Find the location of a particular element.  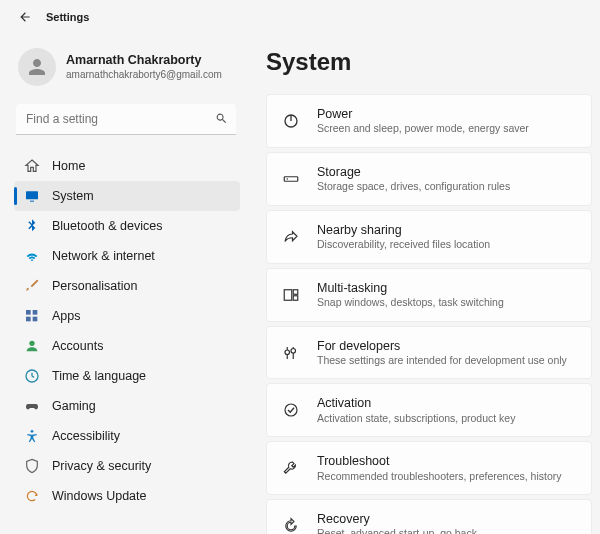

shield-icon is located at coordinates (32, 466).